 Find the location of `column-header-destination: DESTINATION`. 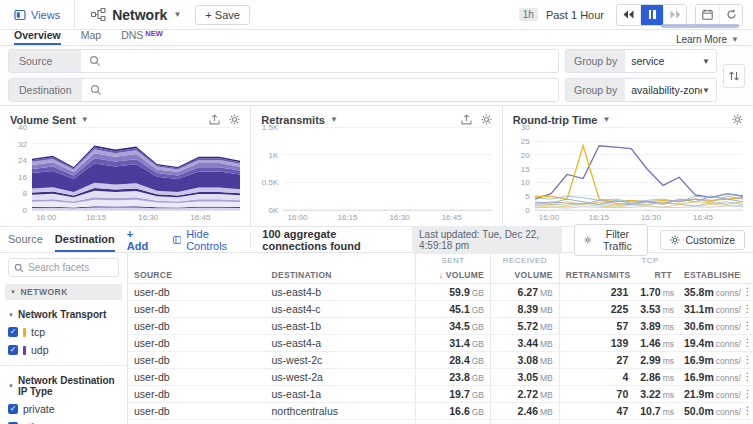

column-header-destination: DESTINATION is located at coordinates (341, 275).